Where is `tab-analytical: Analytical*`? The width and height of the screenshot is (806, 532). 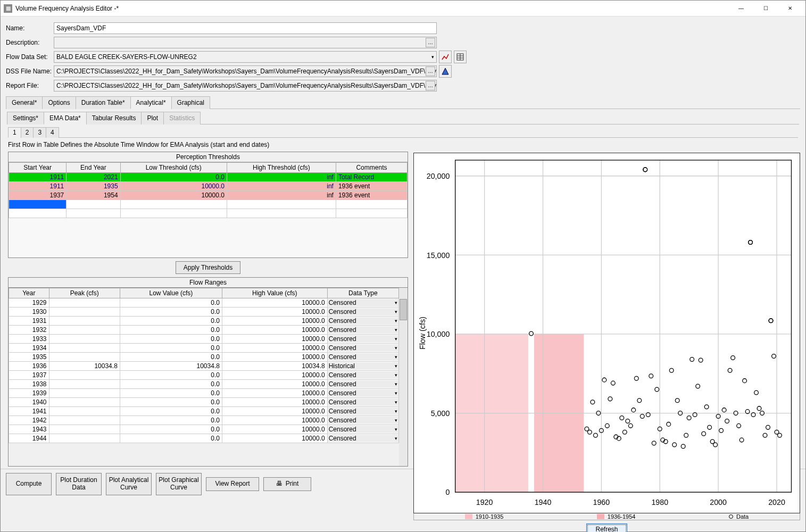 tab-analytical: Analytical* is located at coordinates (151, 103).